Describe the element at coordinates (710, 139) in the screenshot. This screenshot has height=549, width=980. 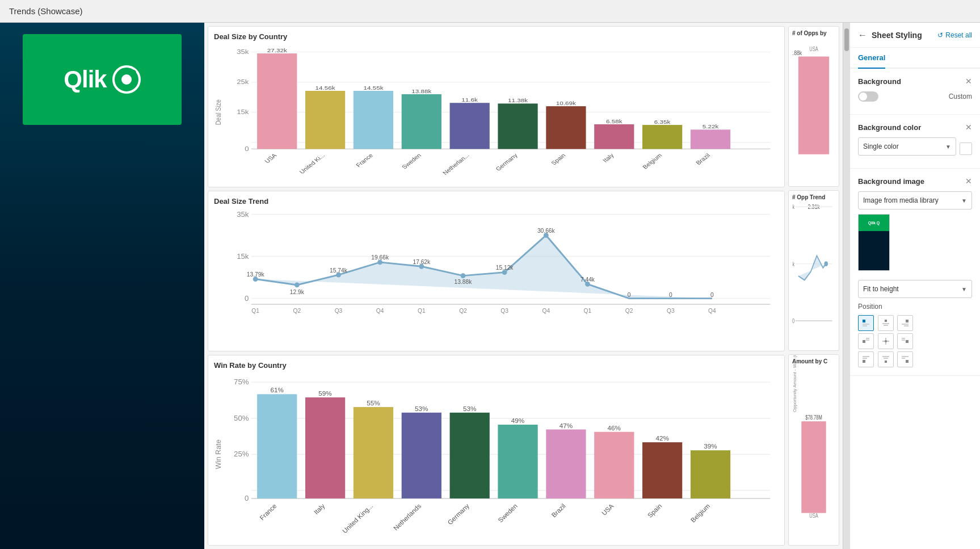
I see `bar-brazil` at that location.